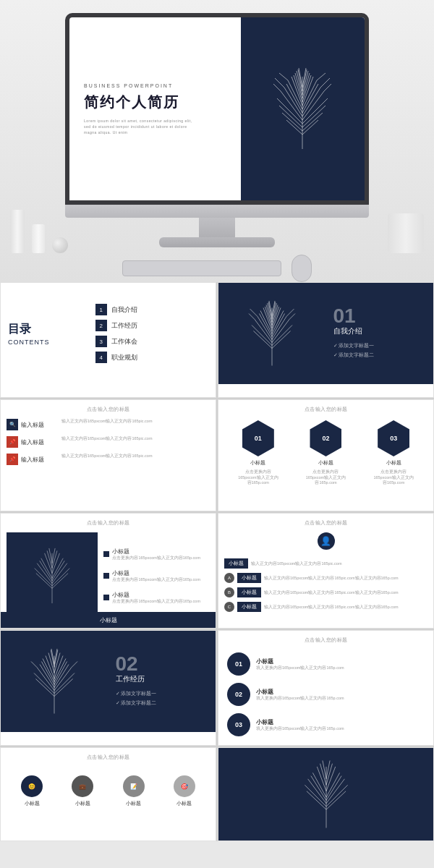  I want to click on hex-num-2: 02, so click(326, 438).